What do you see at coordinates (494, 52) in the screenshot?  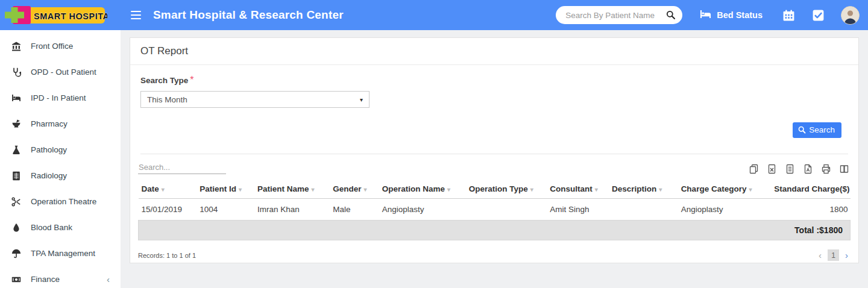 I see `page-title: OT Report` at bounding box center [494, 52].